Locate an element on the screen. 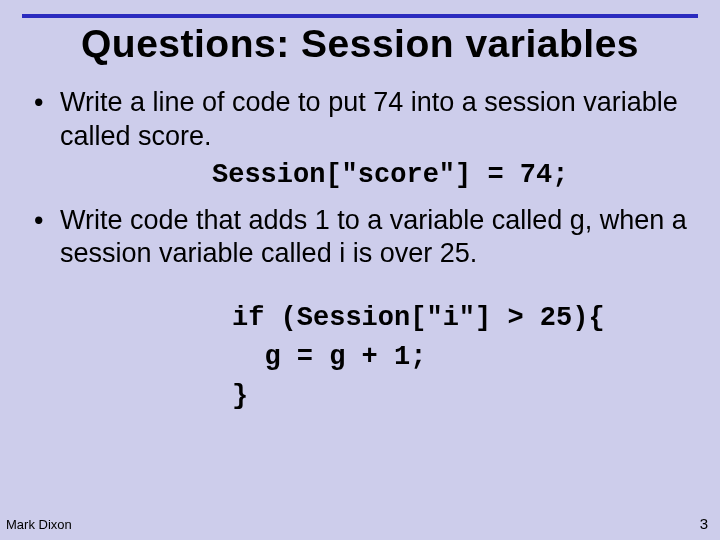  bullet-item: • Write a line of code to put 74 into a … is located at coordinates (365, 120).